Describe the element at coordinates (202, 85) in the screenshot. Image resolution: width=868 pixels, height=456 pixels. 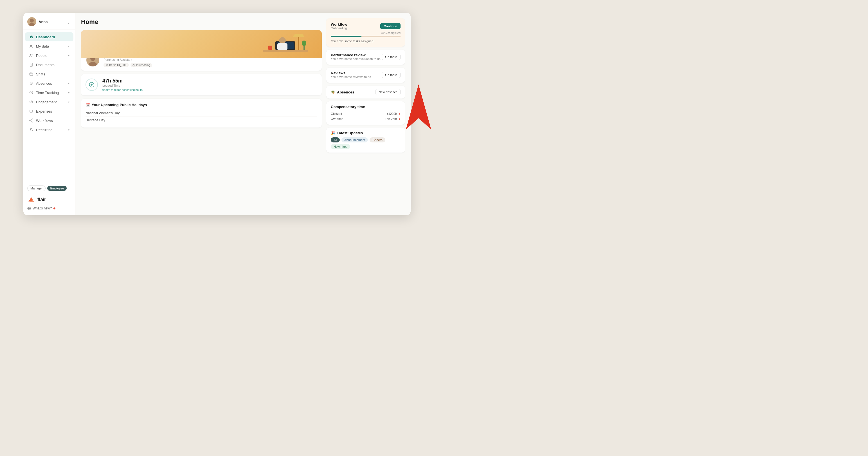
I see `time-tracking-card: 47h 55m Logged Time 0h 0m to reach sched…` at that location.